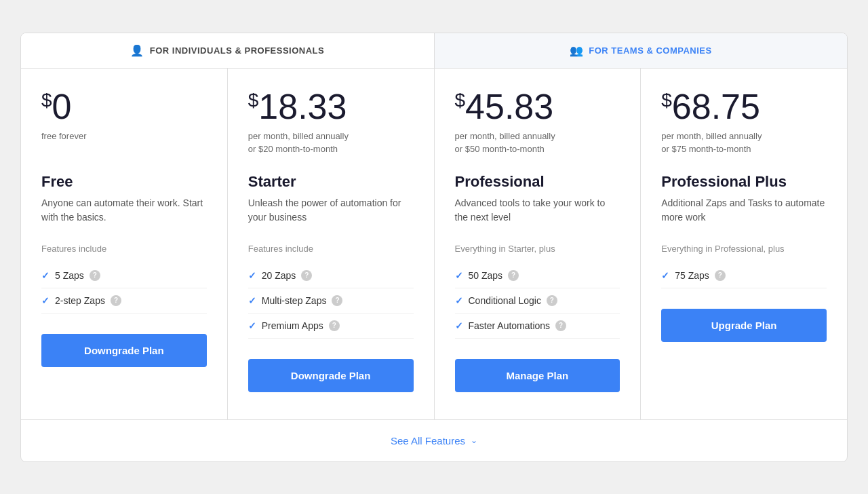 The image size is (868, 494). I want to click on list-item: ✓ Premium Apps ?, so click(331, 326).